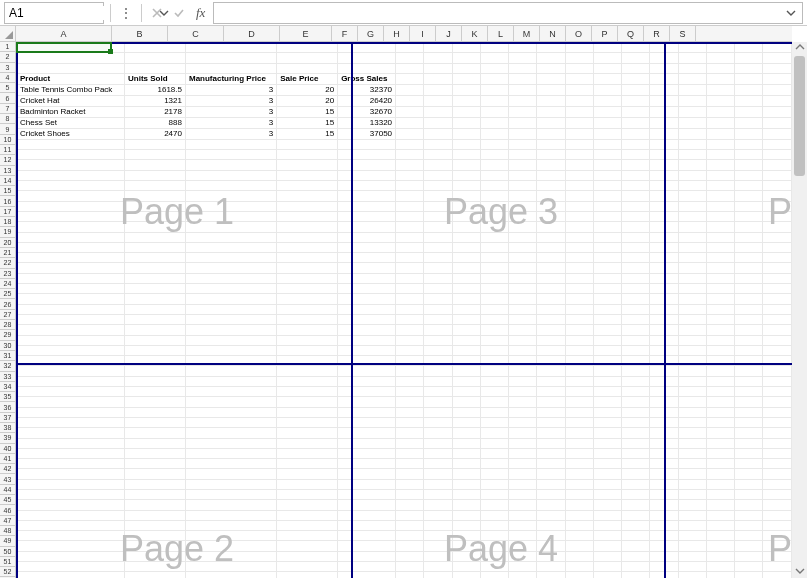 This screenshot has height=578, width=807. I want to click on cell: 37050, so click(367, 134).